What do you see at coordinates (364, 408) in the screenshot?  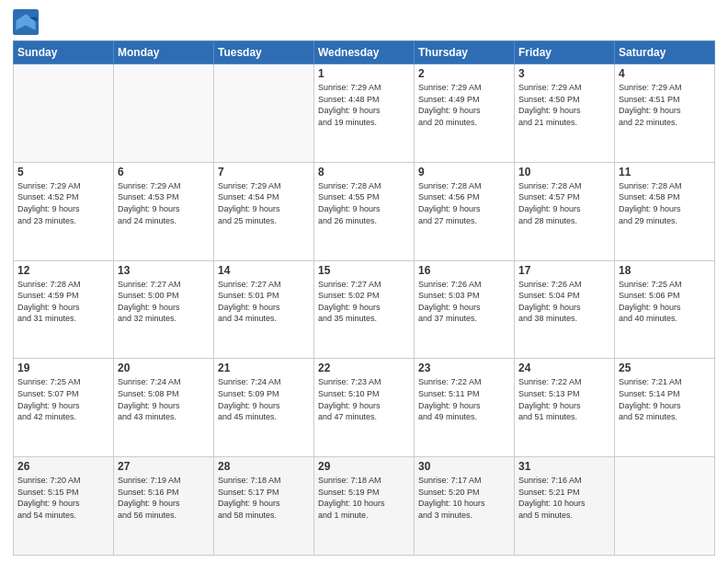 I see `calendar-cell: 22Sunrise: 7:23 AM Sunset: 5:10 PM Dayli…` at bounding box center [364, 408].